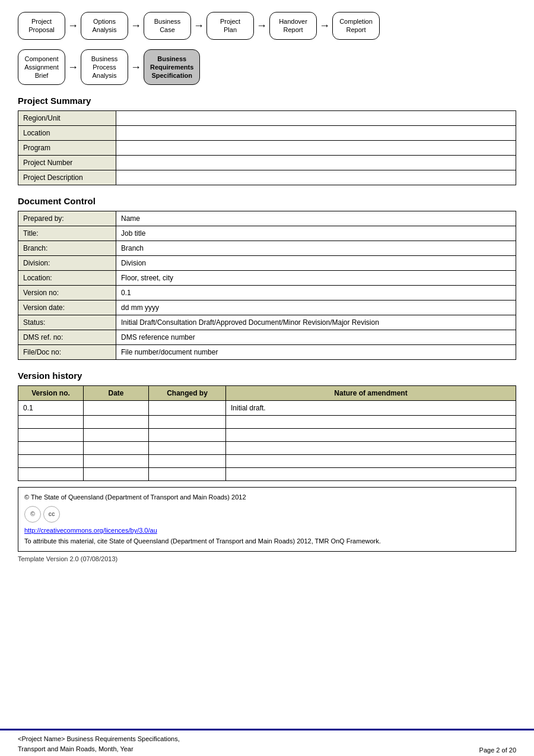  I want to click on value-version-date: dd mm yyyy, so click(316, 308).